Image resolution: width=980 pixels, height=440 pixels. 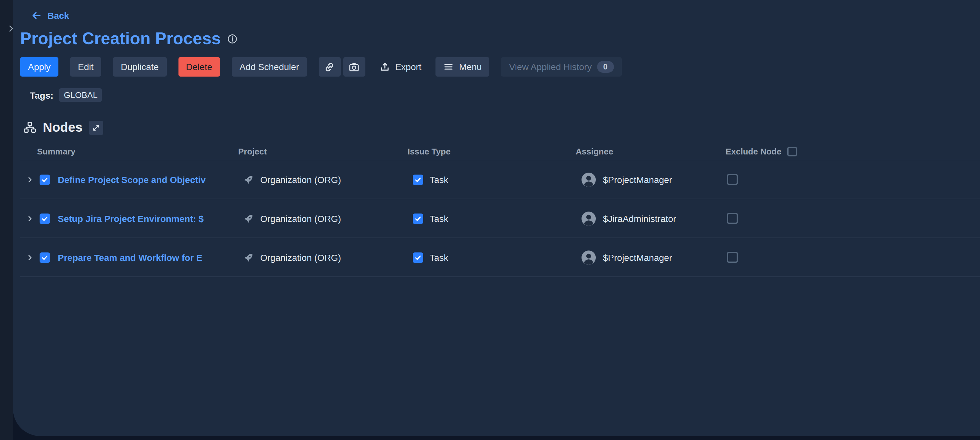 What do you see at coordinates (269, 67) in the screenshot?
I see `add-scheduler-button: Add Scheduler` at bounding box center [269, 67].